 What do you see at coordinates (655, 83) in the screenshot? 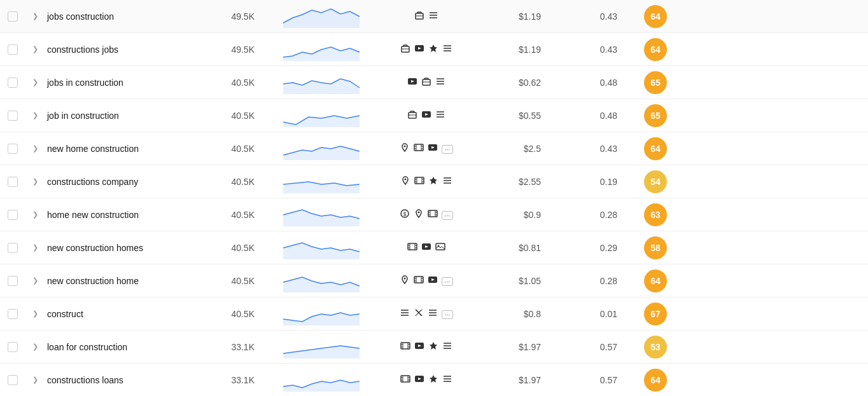
I see `score-badge: 65` at bounding box center [655, 83].